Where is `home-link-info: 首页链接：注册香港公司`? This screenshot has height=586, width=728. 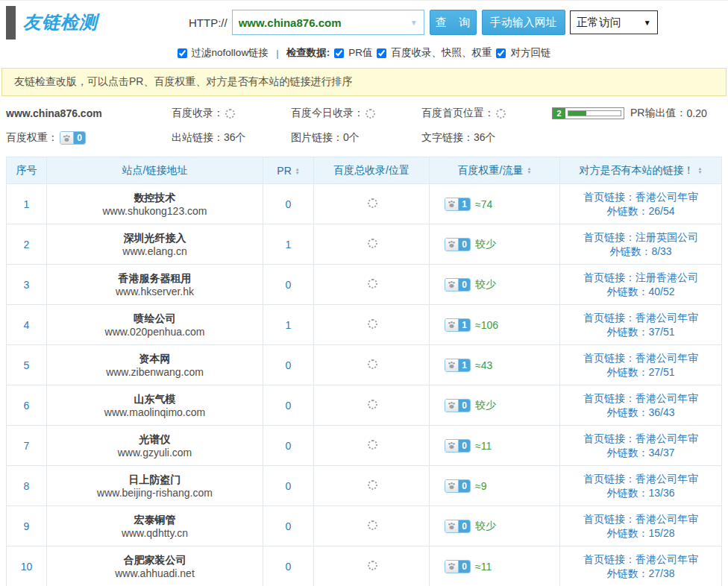 home-link-info: 首页链接：注册香港公司 is located at coordinates (641, 277).